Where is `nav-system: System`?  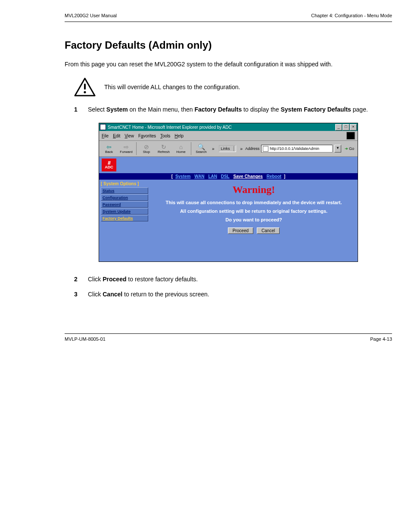
nav-system: System is located at coordinates (183, 177).